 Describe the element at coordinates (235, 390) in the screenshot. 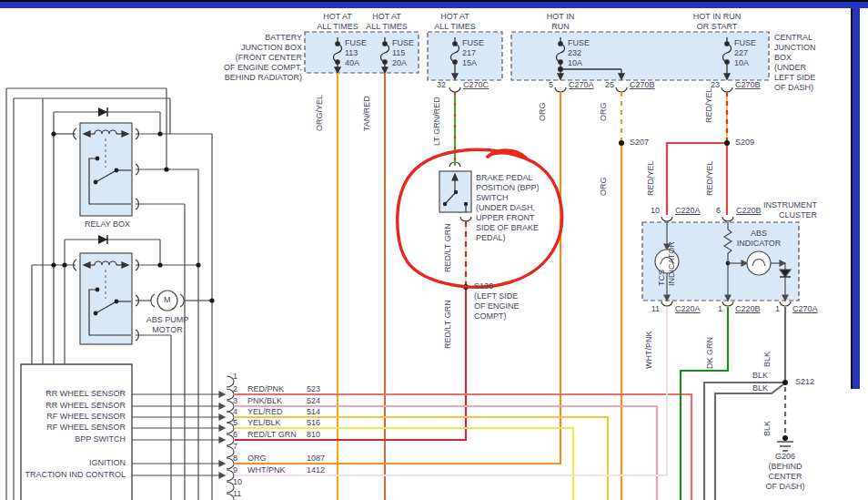

I see `module-pin-number: 2` at that location.